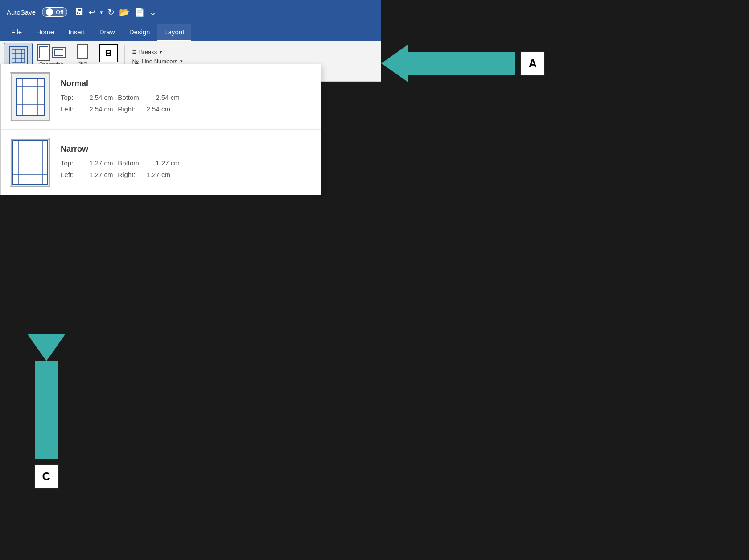 The image size is (749, 560). I want to click on narrow-margin-info: Narrow Top: 1.27 cm Bottom: 1.27 cm Left…, so click(186, 162).